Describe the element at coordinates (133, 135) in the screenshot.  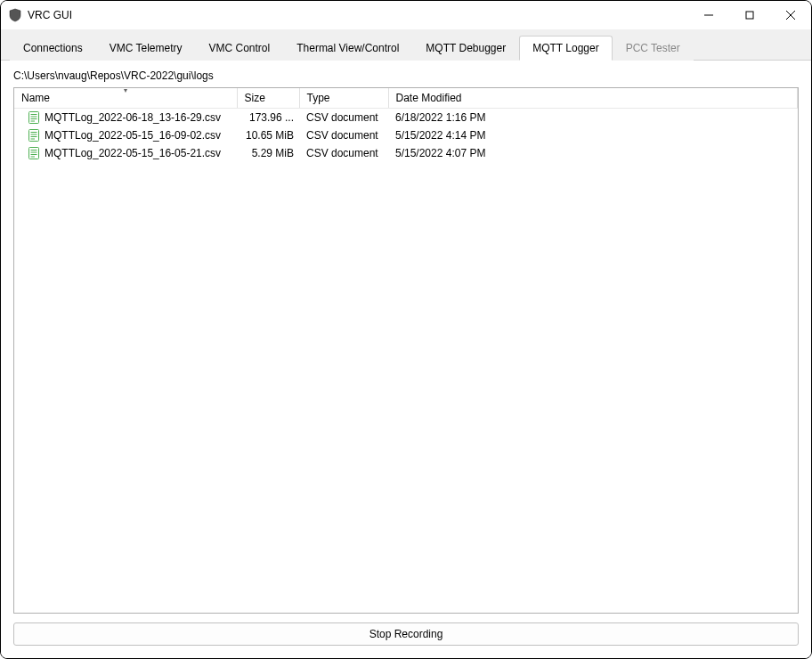
I see `file-name-label: MQTTLog_2022-05-15_16-09-02.csv` at that location.